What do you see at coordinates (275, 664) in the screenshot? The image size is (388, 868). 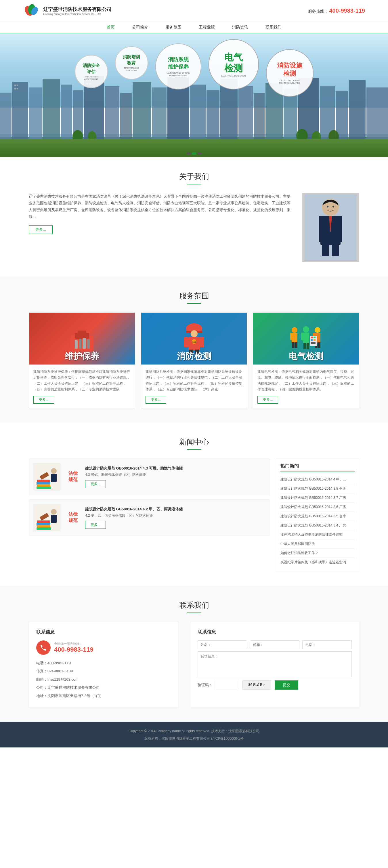 I see `form-feedback-input` at bounding box center [275, 664].